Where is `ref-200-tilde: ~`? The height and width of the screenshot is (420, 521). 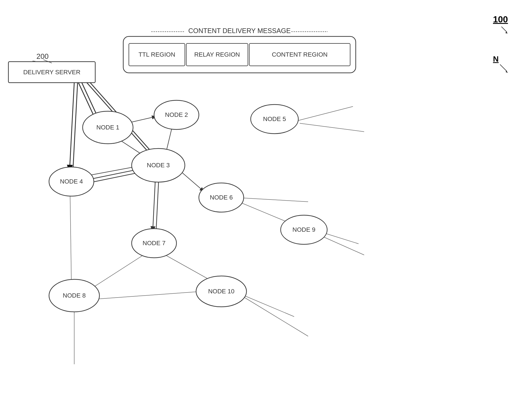 ref-200-tilde: ~ is located at coordinates (34, 61).